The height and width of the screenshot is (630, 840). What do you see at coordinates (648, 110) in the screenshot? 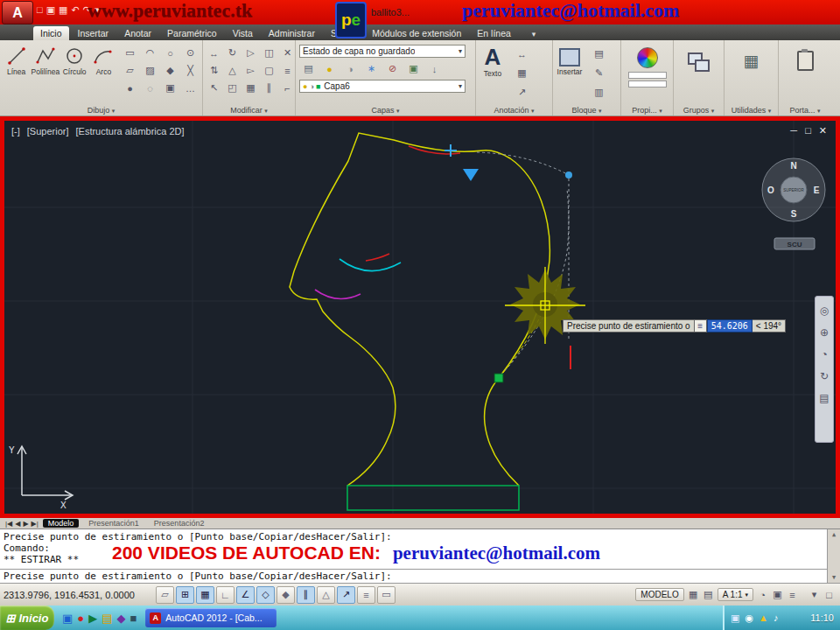
I see `panel-label-propiedades: Propi... ▾` at bounding box center [648, 110].